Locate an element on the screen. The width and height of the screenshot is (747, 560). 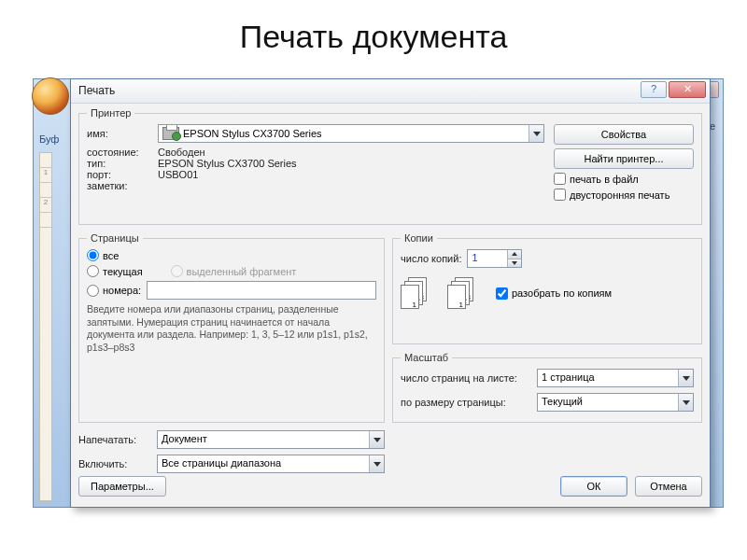
copies-spinner: 1 is located at coordinates (495, 259).